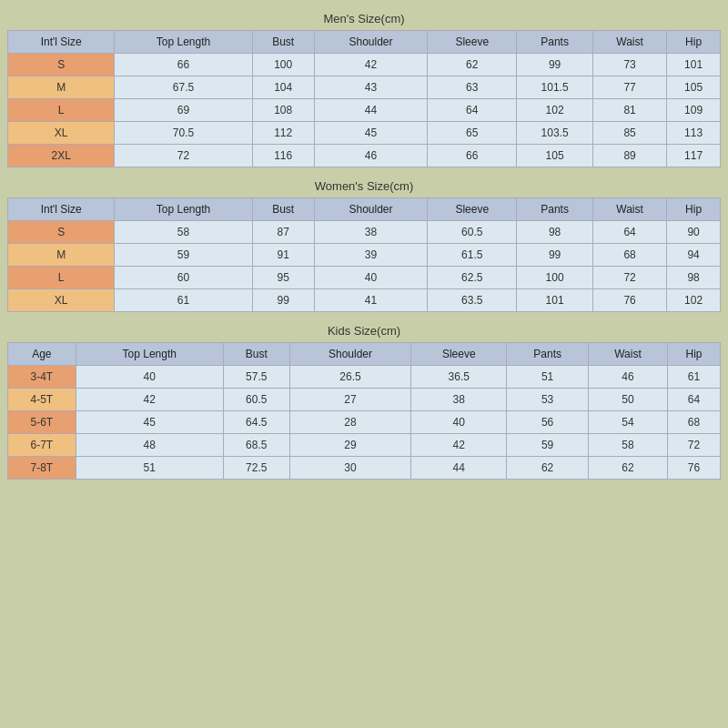 This screenshot has height=728, width=728. I want to click on size-value: 60, so click(184, 278).